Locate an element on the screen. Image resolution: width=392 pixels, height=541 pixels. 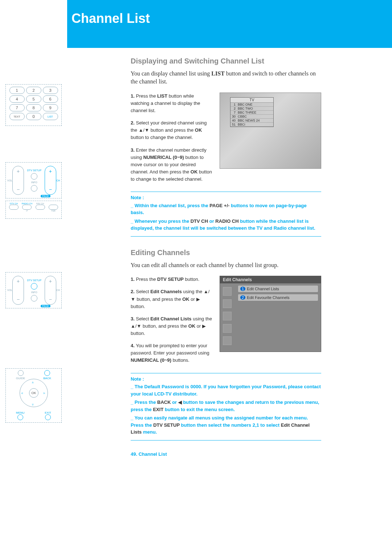
remote-colorbtns: DTV CH RADIO CH FAV CH i? TSR is located at coordinates (33, 210).